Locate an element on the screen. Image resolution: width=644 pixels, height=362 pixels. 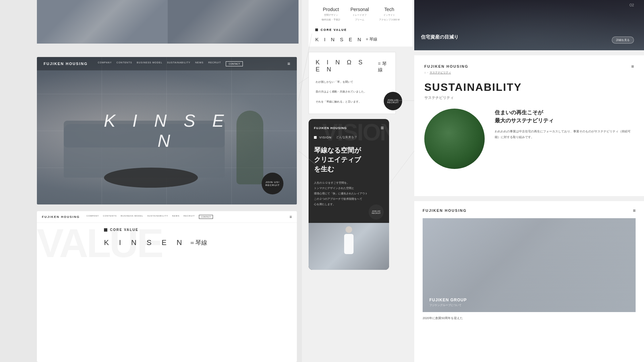
product-nav-mockup: Product 空間デザイン 物件比較・予算計 Personal トレードオフ … is located at coordinates (361, 23).